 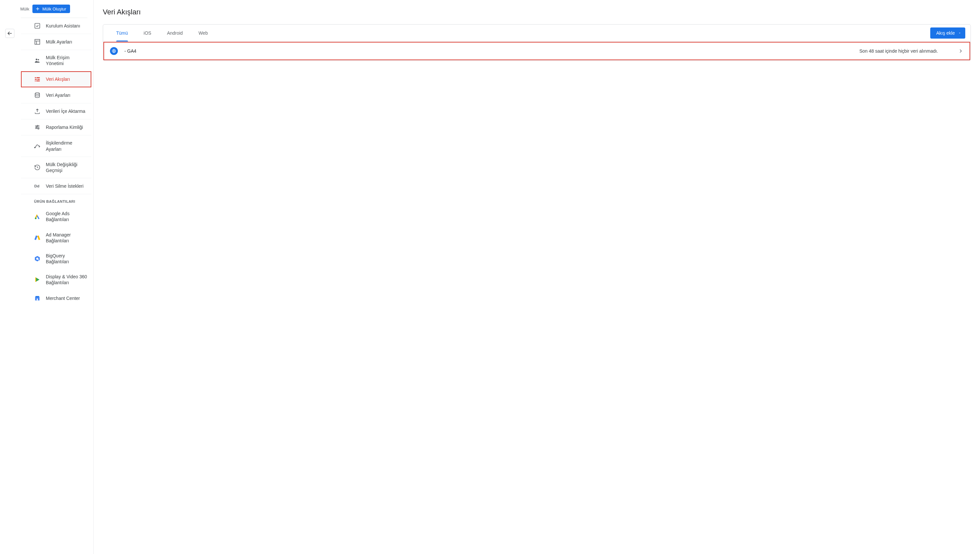 I want to click on sliders-icon, so click(x=37, y=127).